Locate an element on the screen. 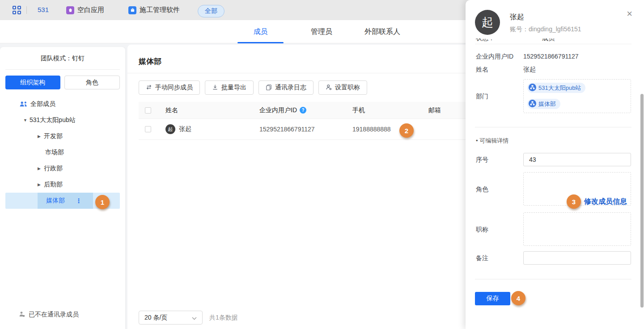 This screenshot has height=329, width=644. topbar-divider is located at coordinates (27, 10).